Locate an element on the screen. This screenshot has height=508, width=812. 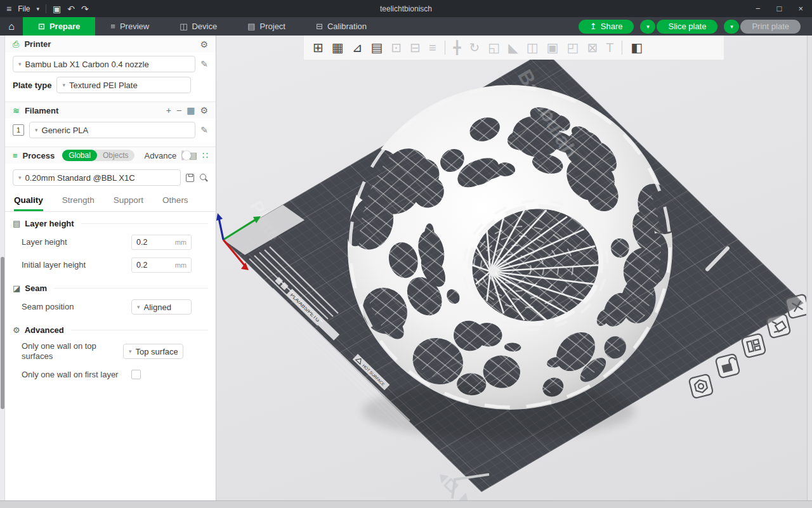
split-parts-icon: ◰ is located at coordinates (572, 48).